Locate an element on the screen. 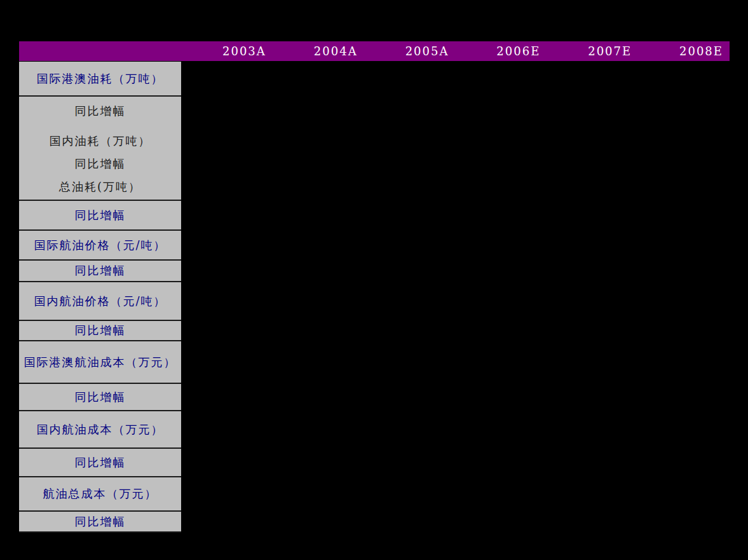  row-header-yoy-growth-total-consumption: 同比增幅 is located at coordinates (100, 216).